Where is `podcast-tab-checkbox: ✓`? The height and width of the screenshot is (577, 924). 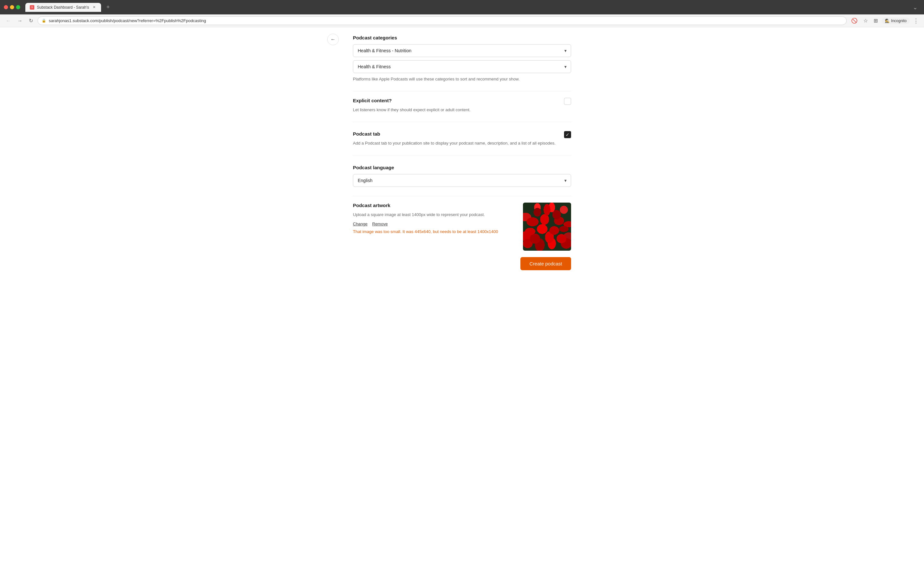 podcast-tab-checkbox: ✓ is located at coordinates (567, 135).